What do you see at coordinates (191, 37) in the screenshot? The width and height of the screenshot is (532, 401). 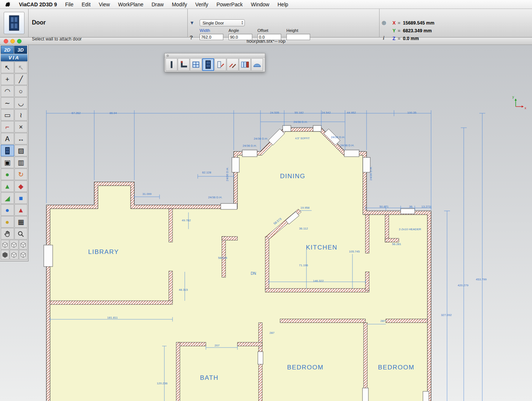 I see `help-button: ?` at bounding box center [191, 37].